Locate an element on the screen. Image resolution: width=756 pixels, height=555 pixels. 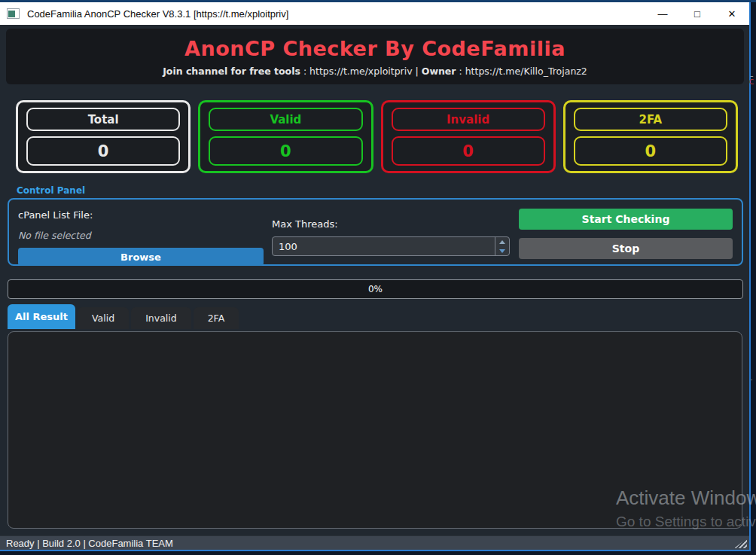
subtitle-link-channel: : https://t.me/xploitpriv | is located at coordinates (361, 71).